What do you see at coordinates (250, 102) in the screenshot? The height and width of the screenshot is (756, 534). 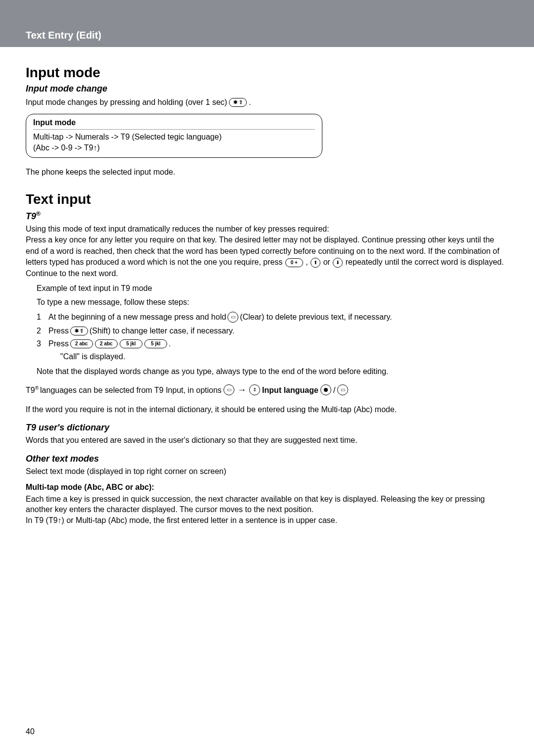 I see `input-mode-change-text-after: .` at bounding box center [250, 102].